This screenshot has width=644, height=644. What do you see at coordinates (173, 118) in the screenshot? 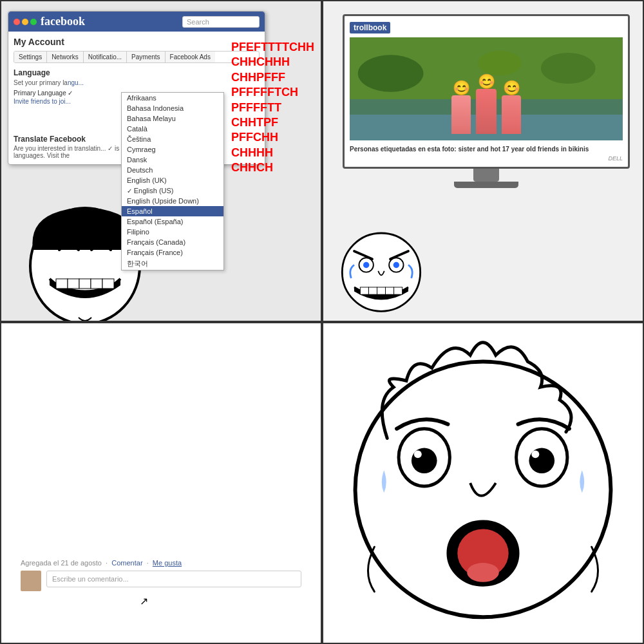
I see `dd-bahasa-mal: Bahasa Melayu` at bounding box center [173, 118].